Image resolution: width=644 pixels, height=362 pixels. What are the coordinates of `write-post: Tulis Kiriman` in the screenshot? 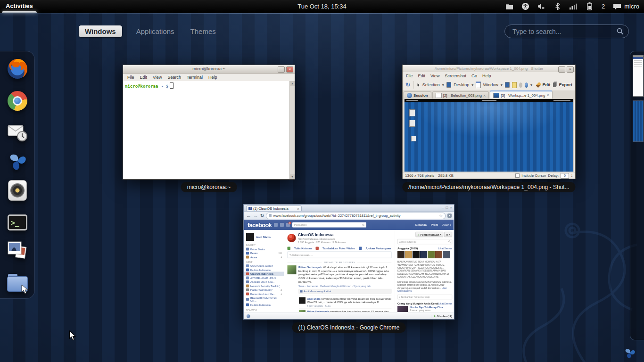 It's located at (303, 248).